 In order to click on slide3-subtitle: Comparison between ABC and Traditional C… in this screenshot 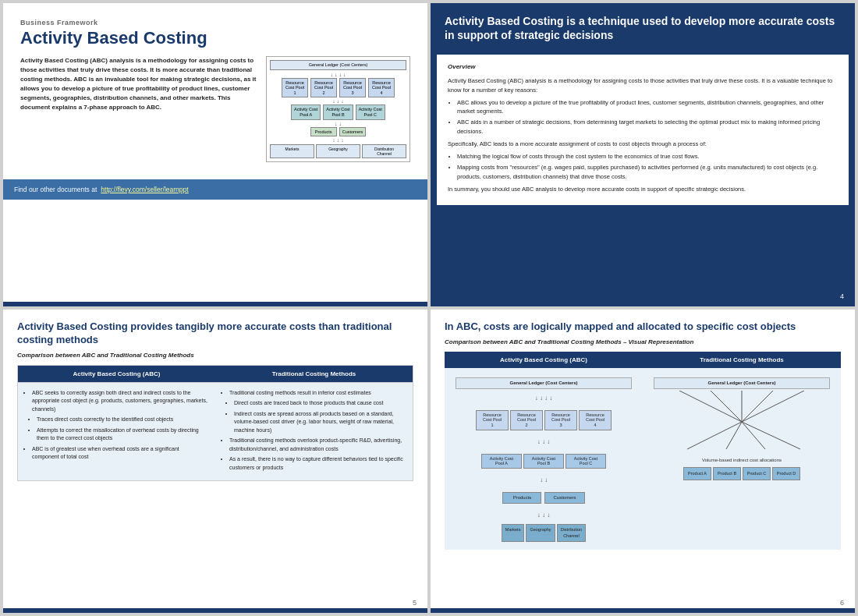, I will do `click(215, 356)`.